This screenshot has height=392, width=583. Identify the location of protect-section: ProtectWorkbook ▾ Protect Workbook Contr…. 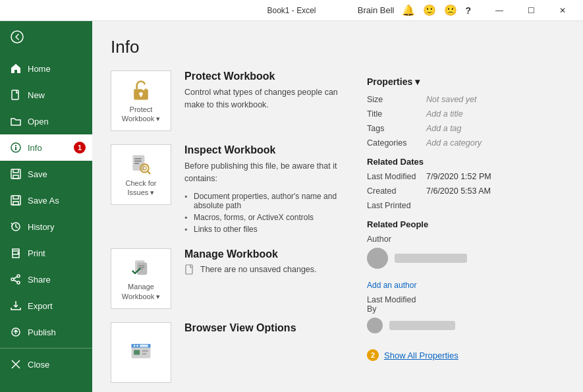
(232, 101).